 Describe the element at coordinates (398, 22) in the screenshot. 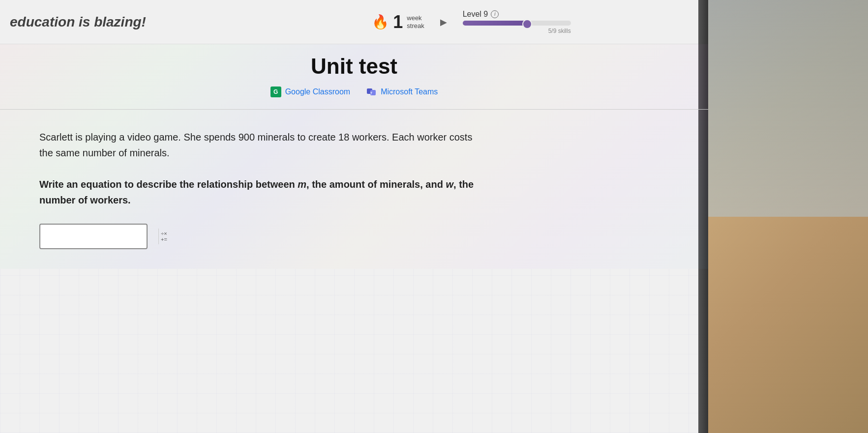

I see `streak-number: 1` at that location.